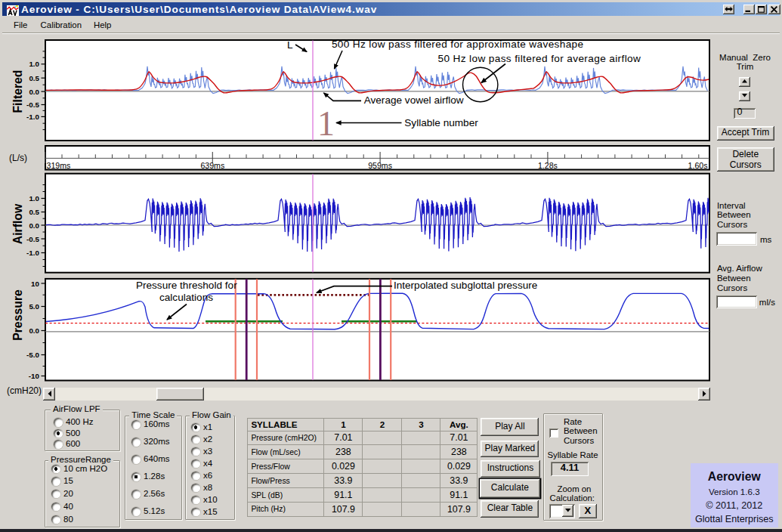 This screenshot has width=782, height=532. I want to click on svg-text: Airflow, so click(18, 224).